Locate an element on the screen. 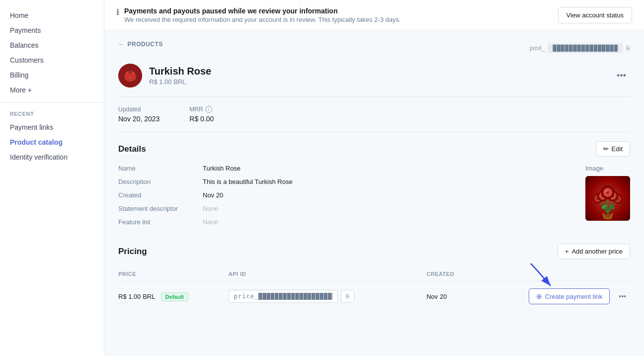  actions-col-header is located at coordinates (550, 274).